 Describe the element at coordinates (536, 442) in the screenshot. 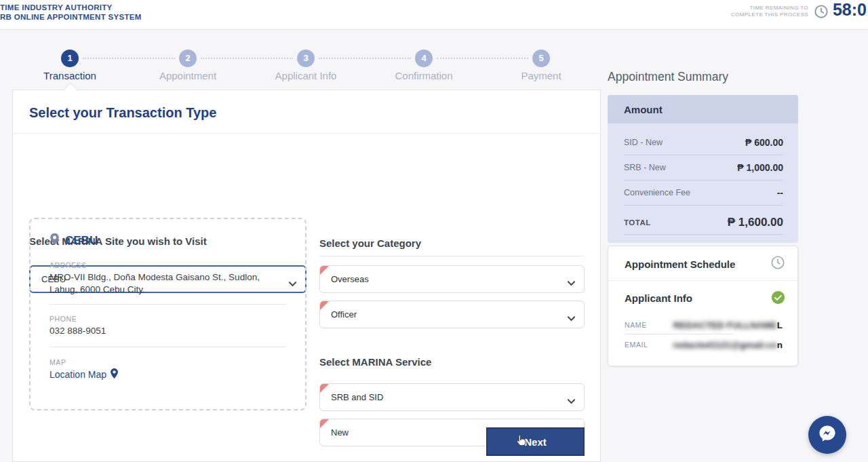

I see `next-button: Next` at that location.